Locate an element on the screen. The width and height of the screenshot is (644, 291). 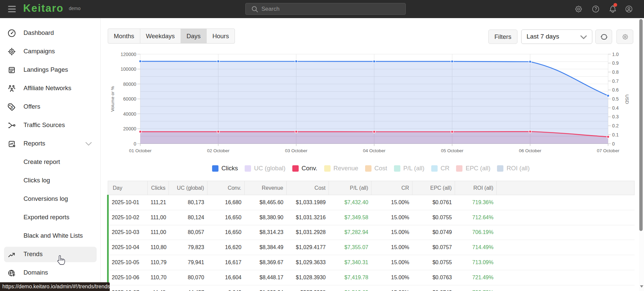
svg-text: 06 October is located at coordinates (530, 151).